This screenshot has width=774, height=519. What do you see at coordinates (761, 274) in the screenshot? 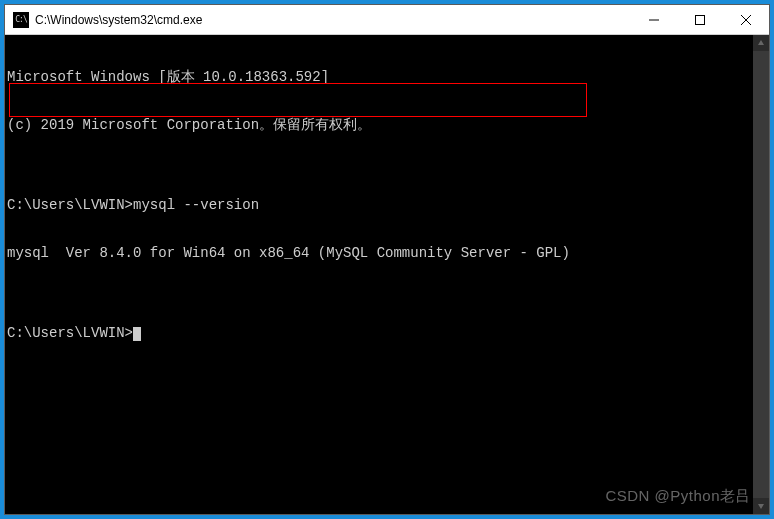
I see `scrollbar-track` at bounding box center [761, 274].